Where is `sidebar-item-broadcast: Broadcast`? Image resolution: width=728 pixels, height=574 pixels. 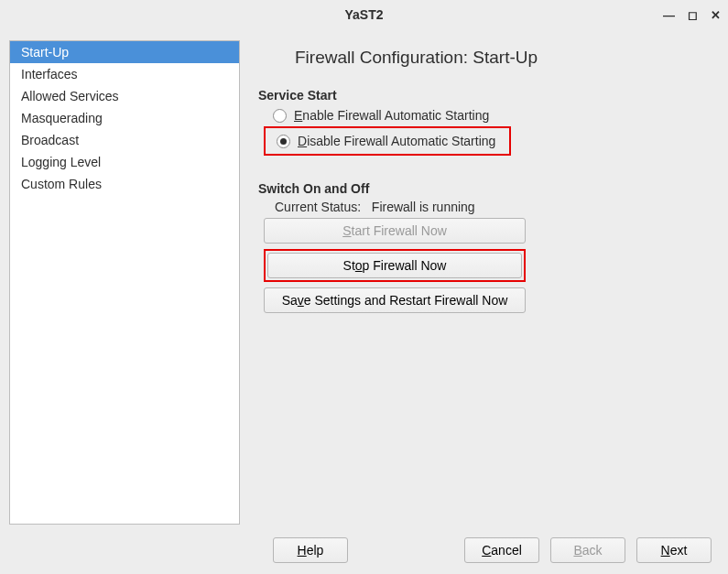
sidebar-item-broadcast: Broadcast is located at coordinates (125, 140).